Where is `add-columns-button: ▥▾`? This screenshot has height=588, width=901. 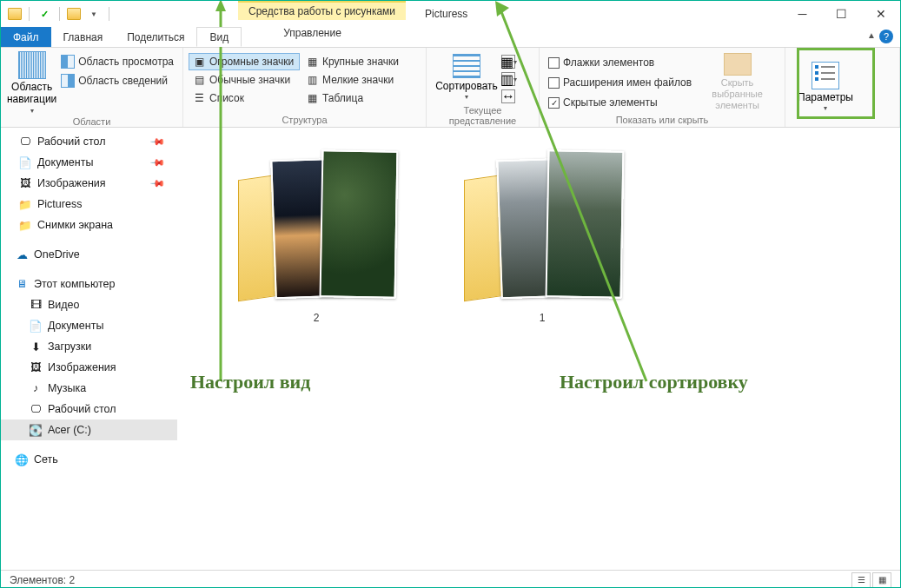
add-columns-button: ▥▾ is located at coordinates (508, 79).